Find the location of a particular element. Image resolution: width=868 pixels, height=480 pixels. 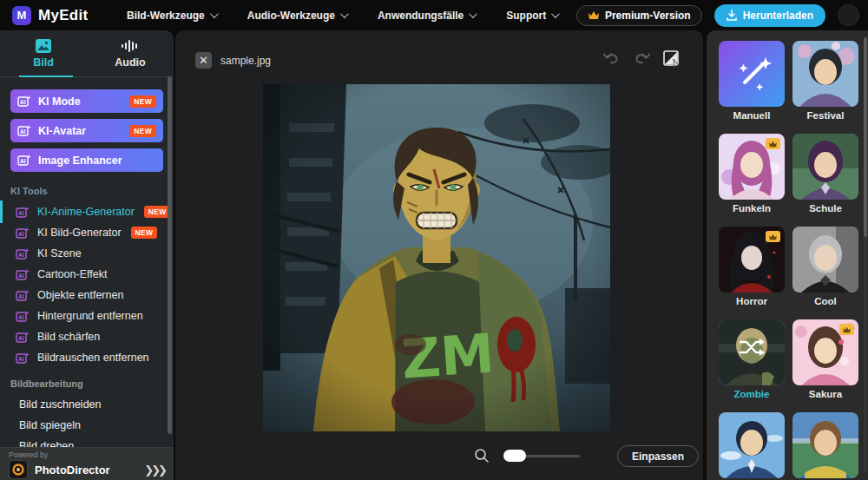

magic-wand-icon is located at coordinates (752, 74).